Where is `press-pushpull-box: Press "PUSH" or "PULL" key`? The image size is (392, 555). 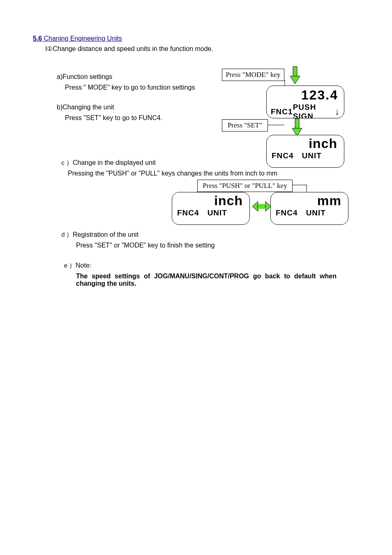 press-pushpull-box: Press "PUSH" or "PULL" key is located at coordinates (245, 186).